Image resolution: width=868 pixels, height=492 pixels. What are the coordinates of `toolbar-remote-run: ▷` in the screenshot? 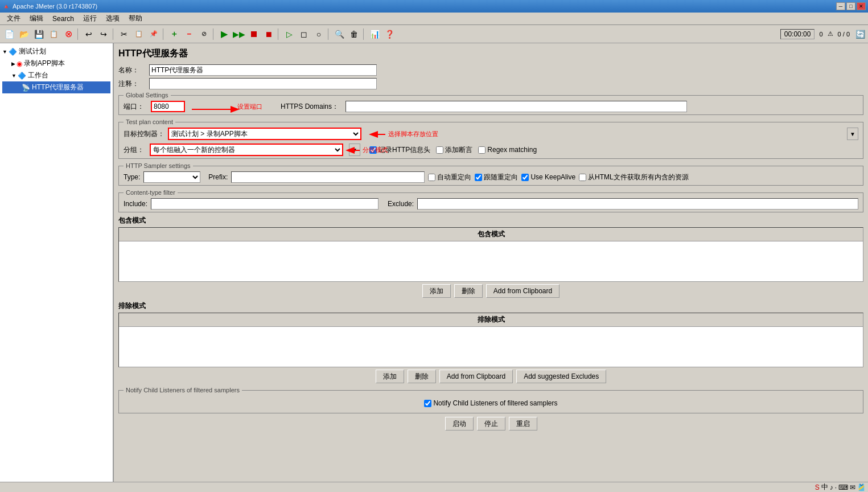 It's located at (289, 34).